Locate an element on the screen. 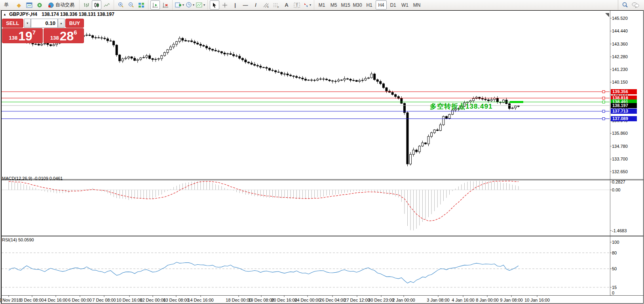 This screenshot has height=304, width=644. one-click-trading-panel: SELL ▼ 0.10 ▲ BUY 138197 138286 is located at coordinates (43, 31).